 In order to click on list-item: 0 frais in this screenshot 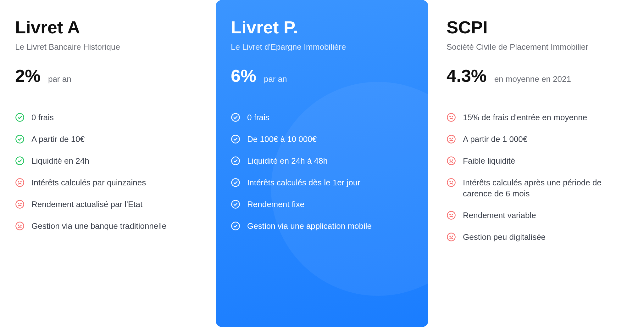, I will do `click(322, 118)`.